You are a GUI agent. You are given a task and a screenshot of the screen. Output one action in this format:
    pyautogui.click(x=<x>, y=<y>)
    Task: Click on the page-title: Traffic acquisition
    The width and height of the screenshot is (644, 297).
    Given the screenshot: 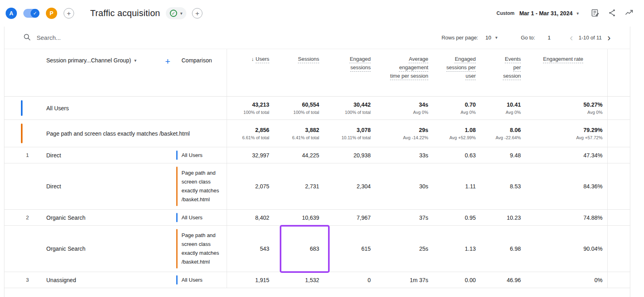 What is the action you would take?
    pyautogui.click(x=125, y=13)
    